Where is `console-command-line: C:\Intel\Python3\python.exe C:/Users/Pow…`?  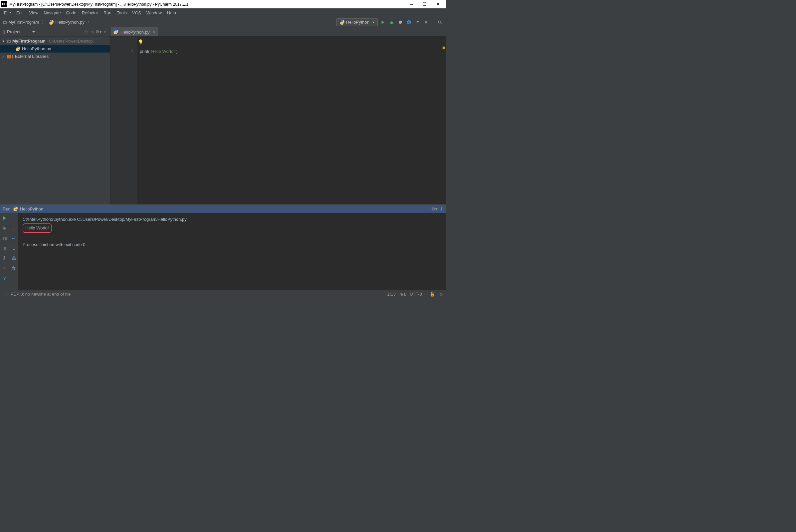
console-command-line: C:\Intel\Python3\python.exe C:/Users/Pow… is located at coordinates (232, 220).